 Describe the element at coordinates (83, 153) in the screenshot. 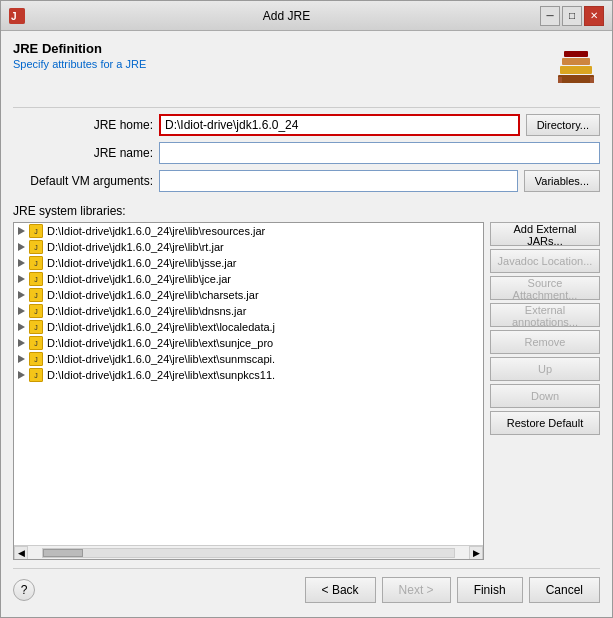

I see `jre-name-label: JRE name:` at that location.